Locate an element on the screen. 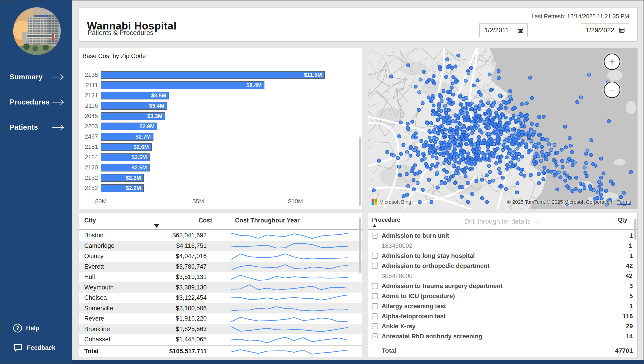  procedure-code-row: 30542800042 is located at coordinates (503, 276).